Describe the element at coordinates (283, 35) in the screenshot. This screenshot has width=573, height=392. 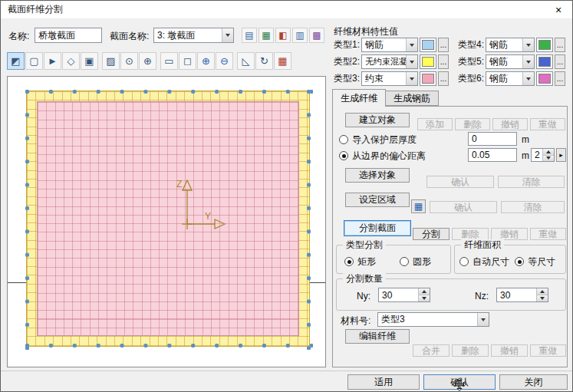
I see `half-section-icon: ◧` at that location.